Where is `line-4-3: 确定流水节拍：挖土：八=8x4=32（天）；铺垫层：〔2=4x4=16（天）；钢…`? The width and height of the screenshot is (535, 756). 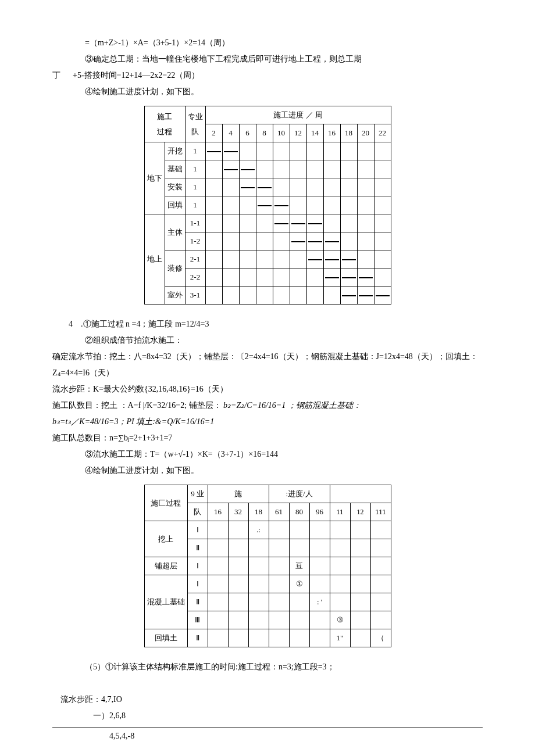
line-4-3: 确定流水节拍：挖土：八=8x4=32（天）；铺垫层：〔2=4x4=16（天）；钢… is located at coordinates (268, 365).